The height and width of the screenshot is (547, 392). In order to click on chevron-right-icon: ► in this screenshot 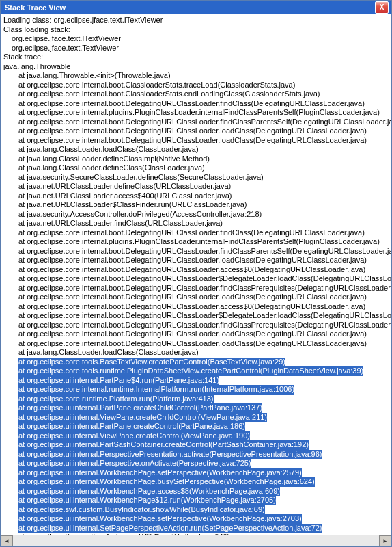, I will do `click(385, 542)`.